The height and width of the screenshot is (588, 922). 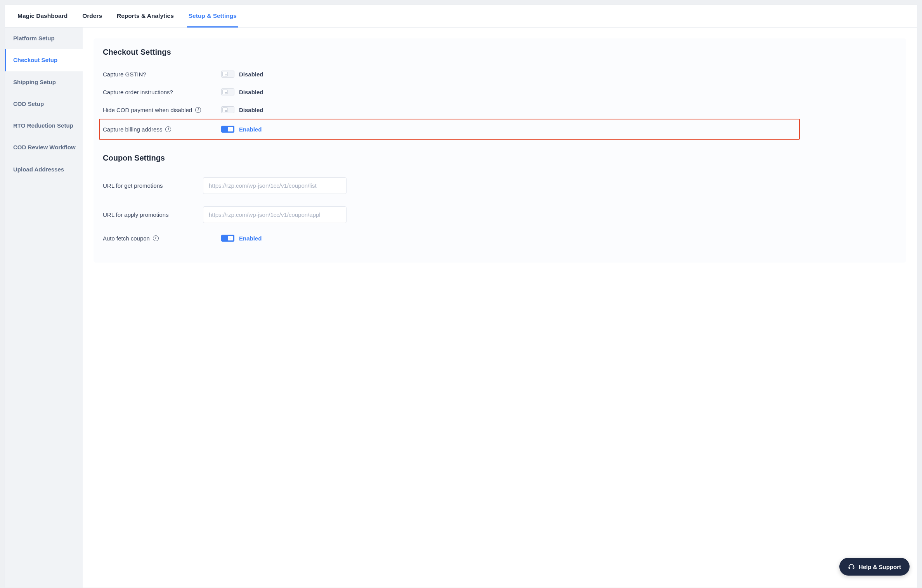 What do you see at coordinates (228, 92) in the screenshot?
I see `toggle-capture-order-instructions` at bounding box center [228, 92].